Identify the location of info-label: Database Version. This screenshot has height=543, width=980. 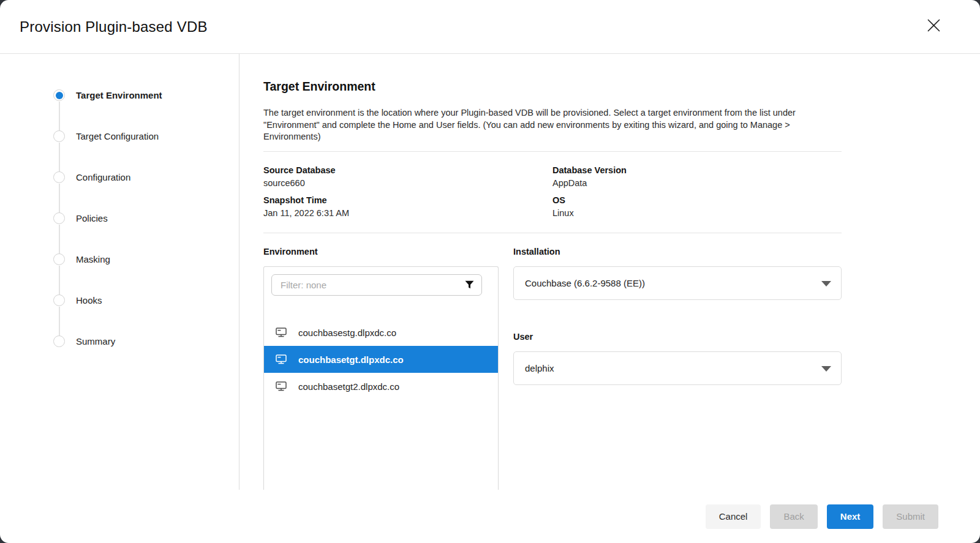
(697, 170).